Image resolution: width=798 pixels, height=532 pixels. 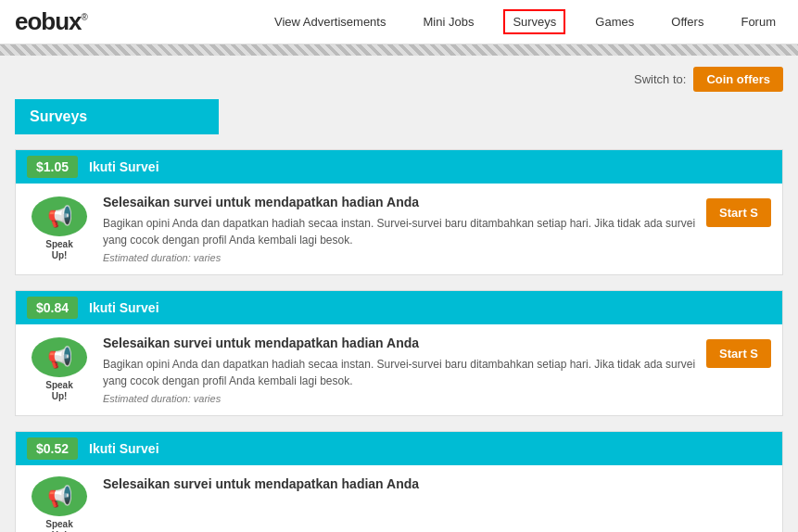 I want to click on survey-icon-1: 📢 SpeakUp!, so click(x=59, y=229).